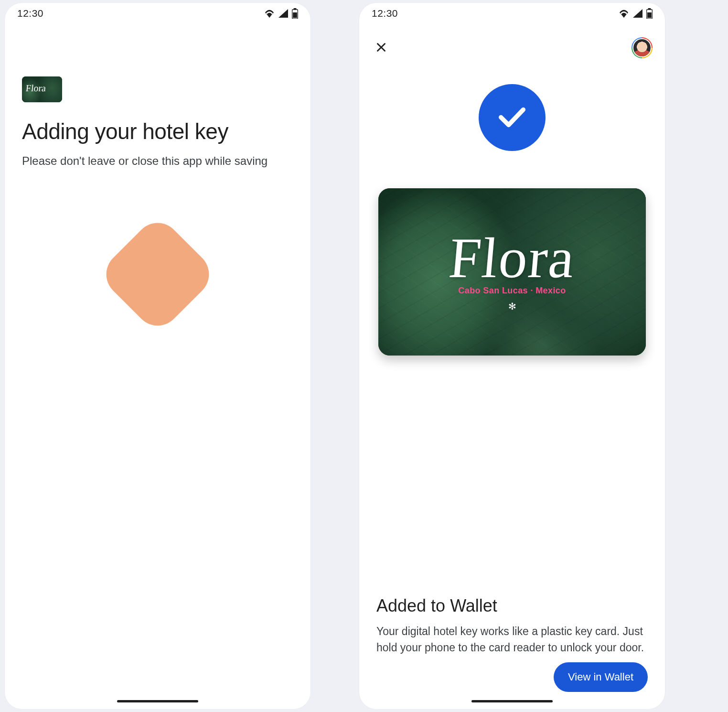  What do you see at coordinates (512, 306) in the screenshot?
I see `sparkle-icon: ✻` at bounding box center [512, 306].